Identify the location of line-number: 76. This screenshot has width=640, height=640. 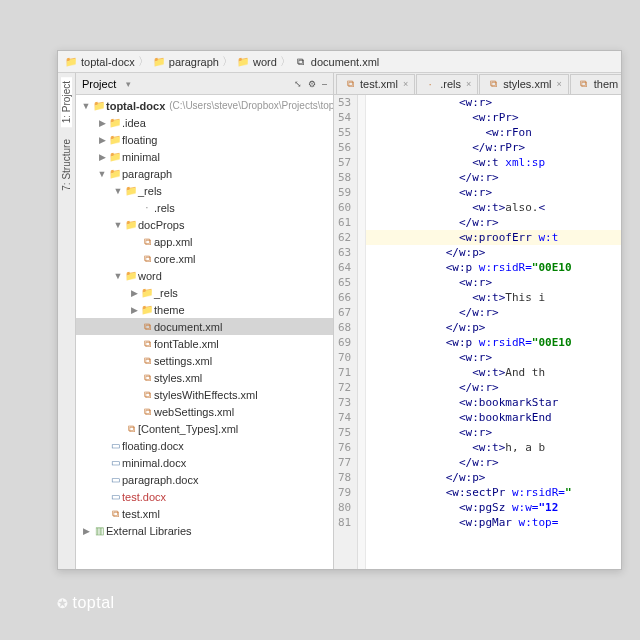
(344, 448).